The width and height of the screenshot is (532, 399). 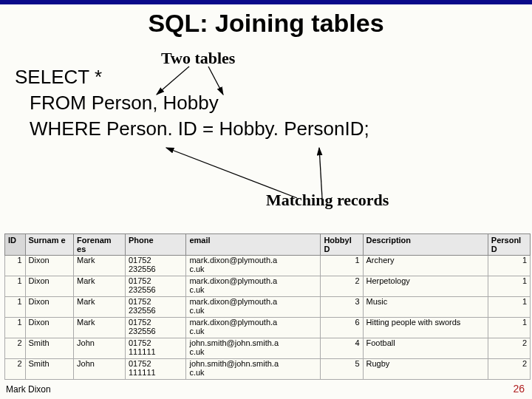 What do you see at coordinates (508, 245) in the screenshot?
I see `th-personid: PersonI D` at bounding box center [508, 245].